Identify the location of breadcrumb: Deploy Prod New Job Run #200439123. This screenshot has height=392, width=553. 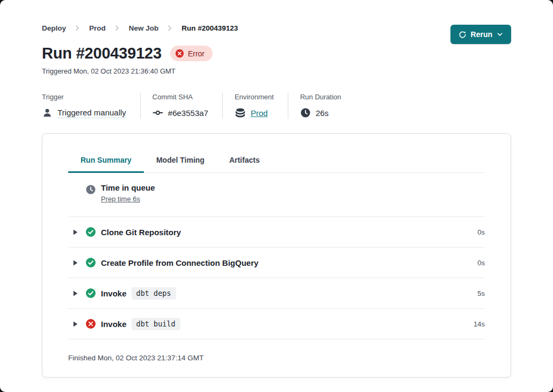
(276, 28).